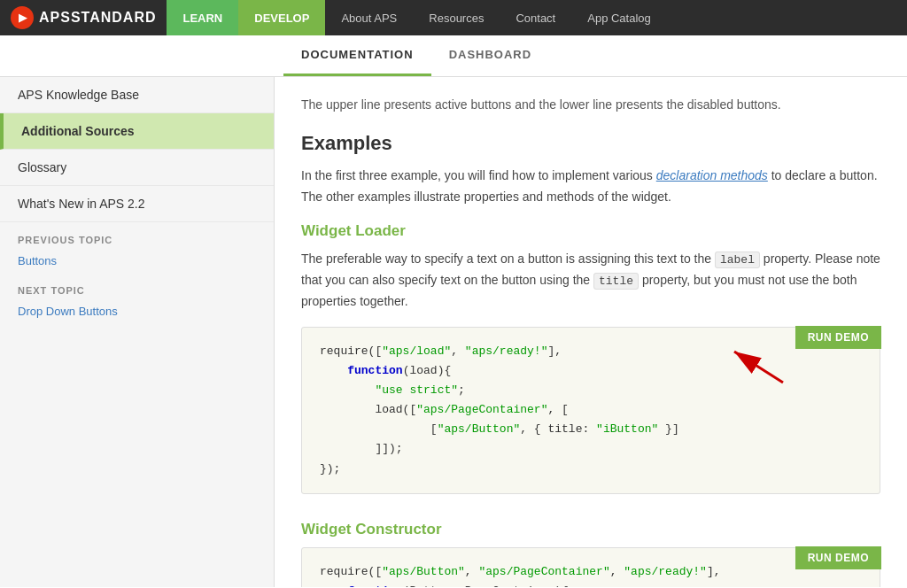 The height and width of the screenshot is (588, 907). Describe the element at coordinates (838, 337) in the screenshot. I see `run-demo-button-1: RUN DEMO` at that location.